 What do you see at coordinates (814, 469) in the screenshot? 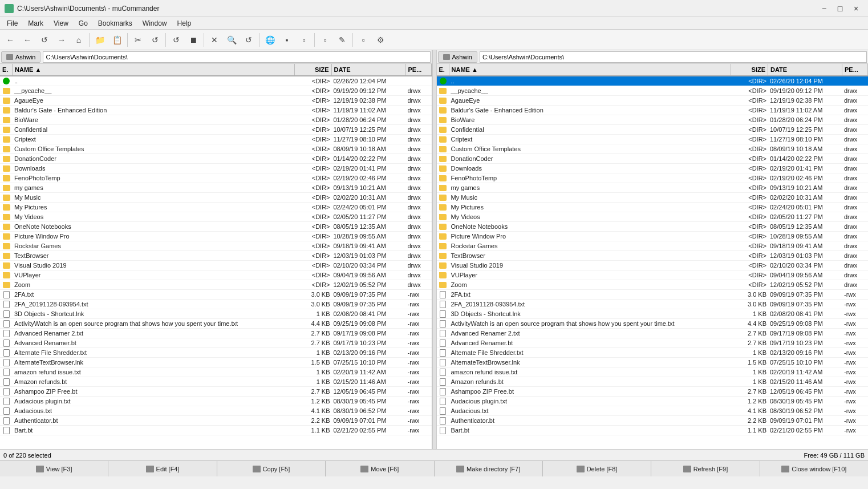
I see `bottom-btn-7: Close window [F10]` at bounding box center [814, 469].